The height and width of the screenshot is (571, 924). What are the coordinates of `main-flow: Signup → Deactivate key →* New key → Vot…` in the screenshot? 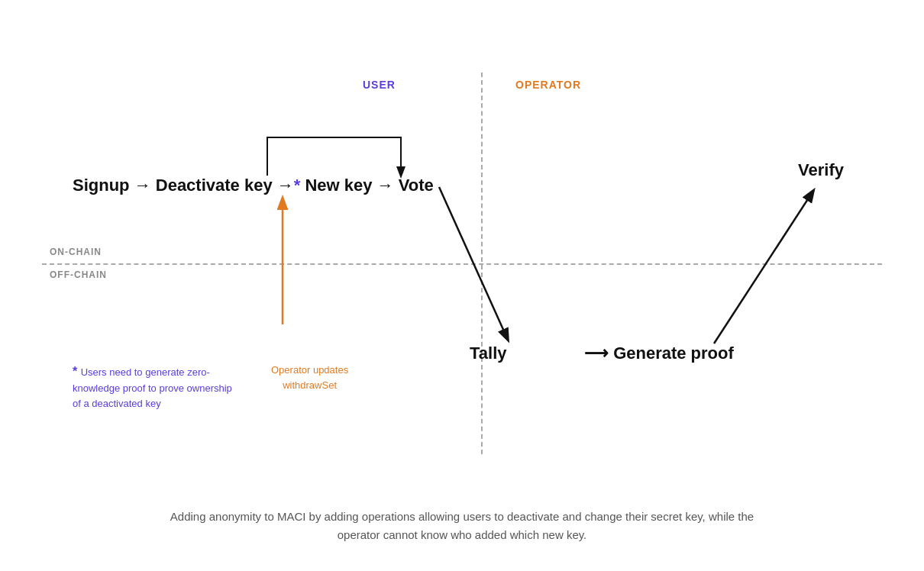 It's located at (254, 185).